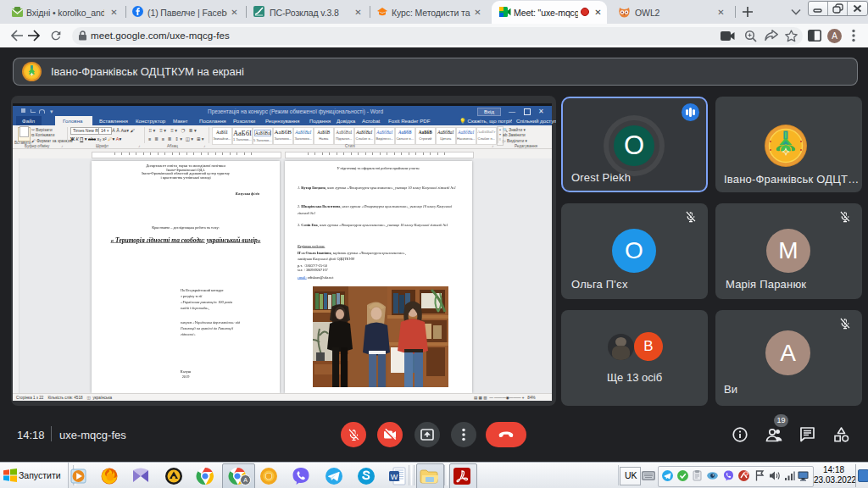  What do you see at coordinates (395, 477) in the screenshot?
I see `svg-text: W` at bounding box center [395, 477].